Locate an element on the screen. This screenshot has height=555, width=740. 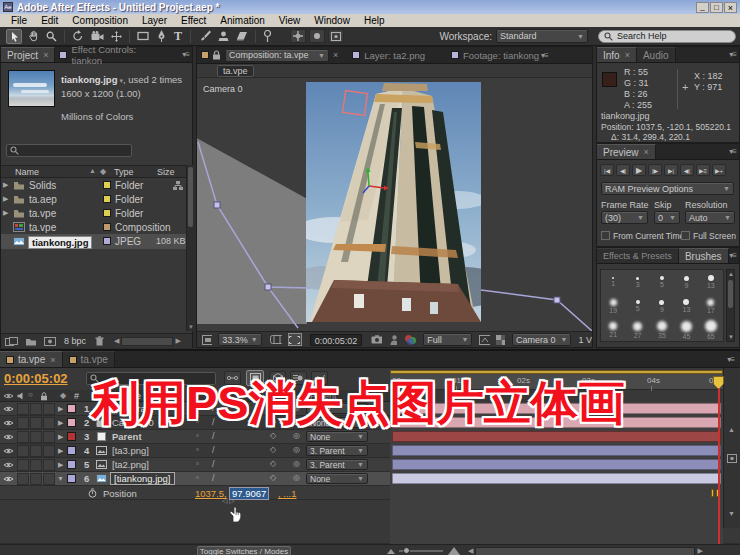
ram-preview-options-select: RAM Preview Options▼ is located at coordinates (668, 188).